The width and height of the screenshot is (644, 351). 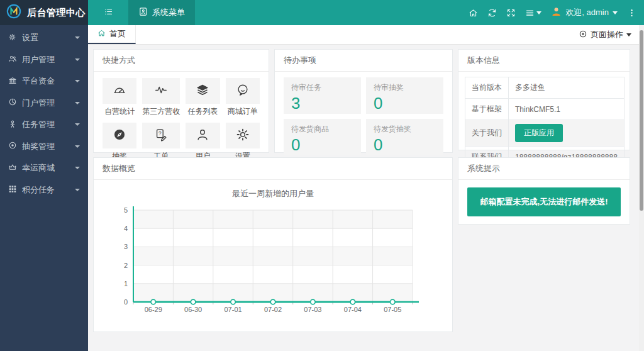 What do you see at coordinates (112, 35) in the screenshot?
I see `tab-home: 首页` at bounding box center [112, 35].